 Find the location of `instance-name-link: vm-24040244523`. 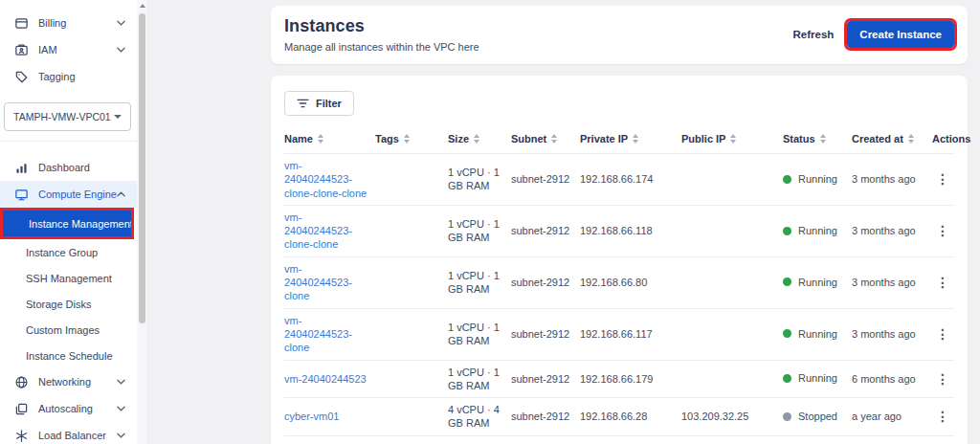

instance-name-link: vm-24040244523 is located at coordinates (325, 379).